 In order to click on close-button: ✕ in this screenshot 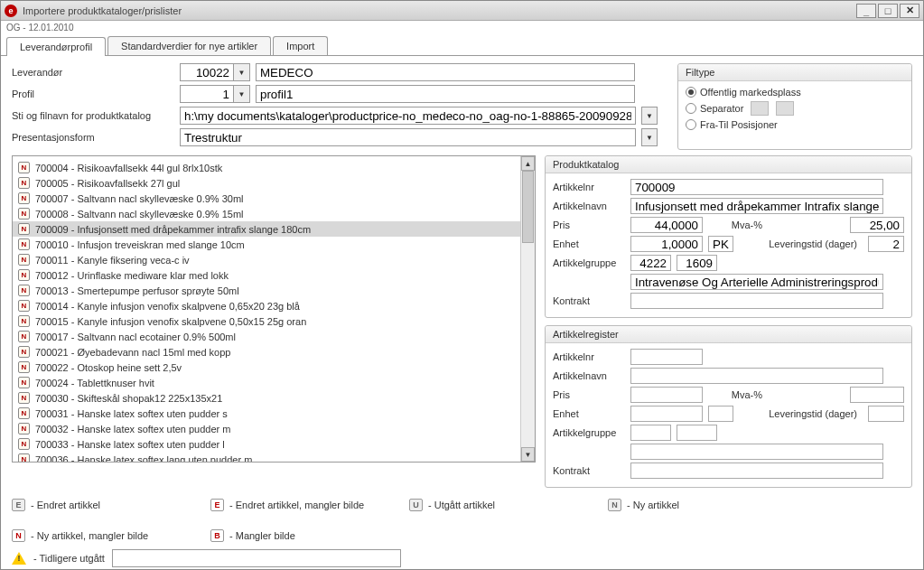, I will do `click(910, 11)`.